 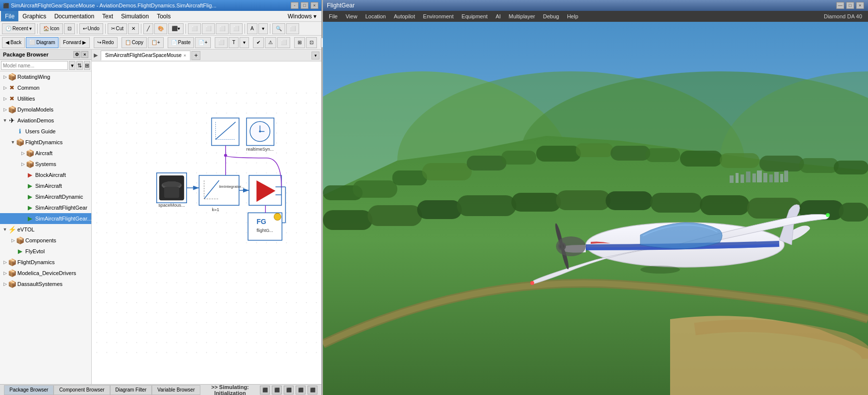 I want to click on fg-menu-autopilot: Autopilot, so click(x=405, y=16).